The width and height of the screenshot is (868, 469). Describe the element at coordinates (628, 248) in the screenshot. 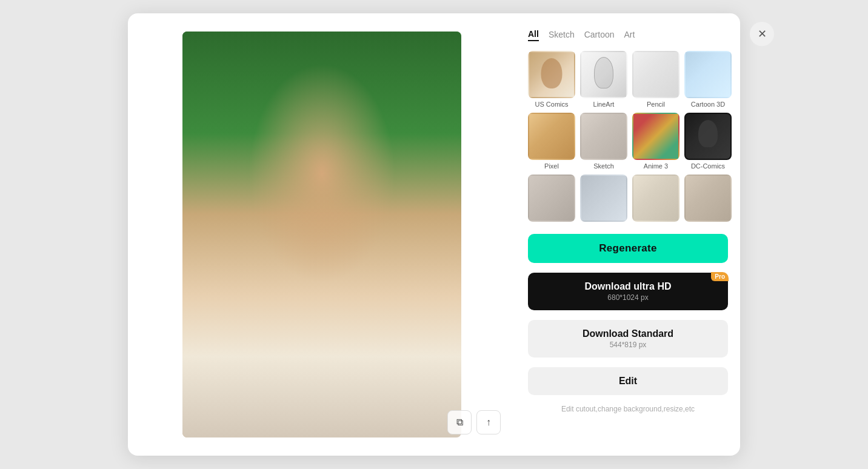

I see `regenerate-button: Regenerate` at that location.